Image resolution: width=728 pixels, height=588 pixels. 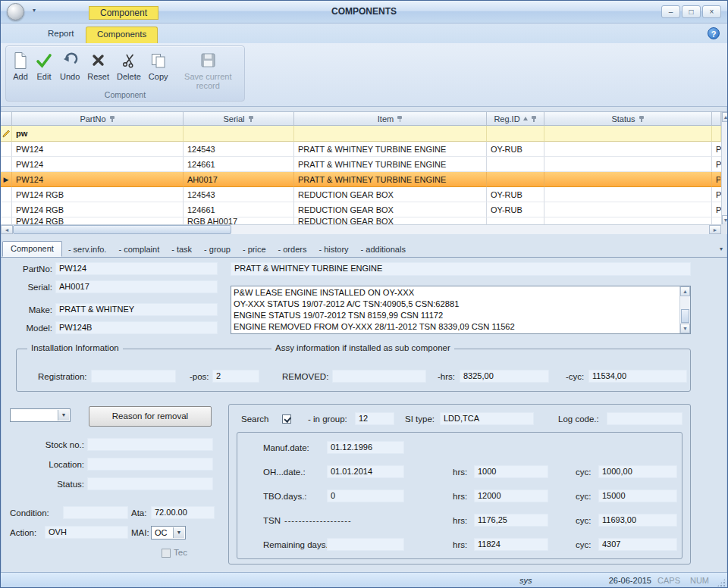 I want to click on scroll-right-icon: ►, so click(x=715, y=230).